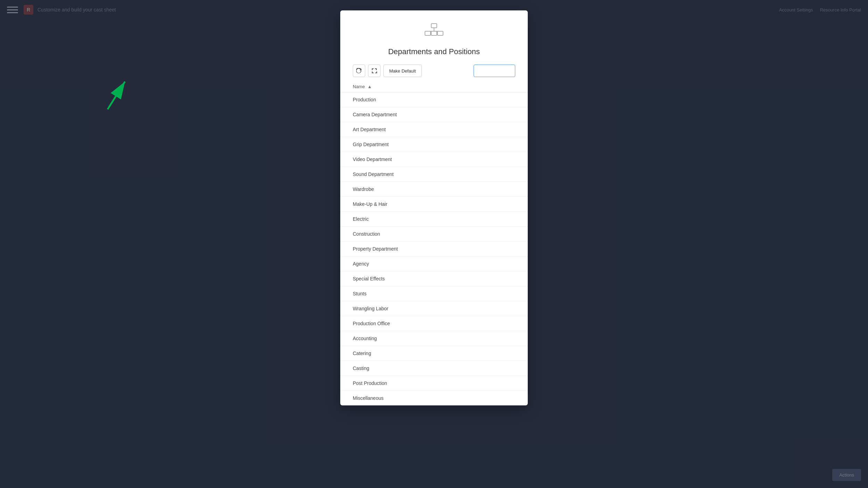 The height and width of the screenshot is (488, 868). What do you see at coordinates (434, 160) in the screenshot?
I see `table-row: Video Department` at bounding box center [434, 160].